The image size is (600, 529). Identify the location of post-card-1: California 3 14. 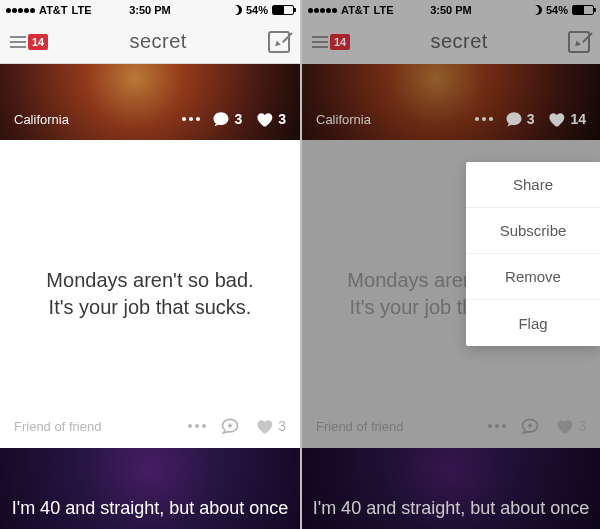
(451, 102).